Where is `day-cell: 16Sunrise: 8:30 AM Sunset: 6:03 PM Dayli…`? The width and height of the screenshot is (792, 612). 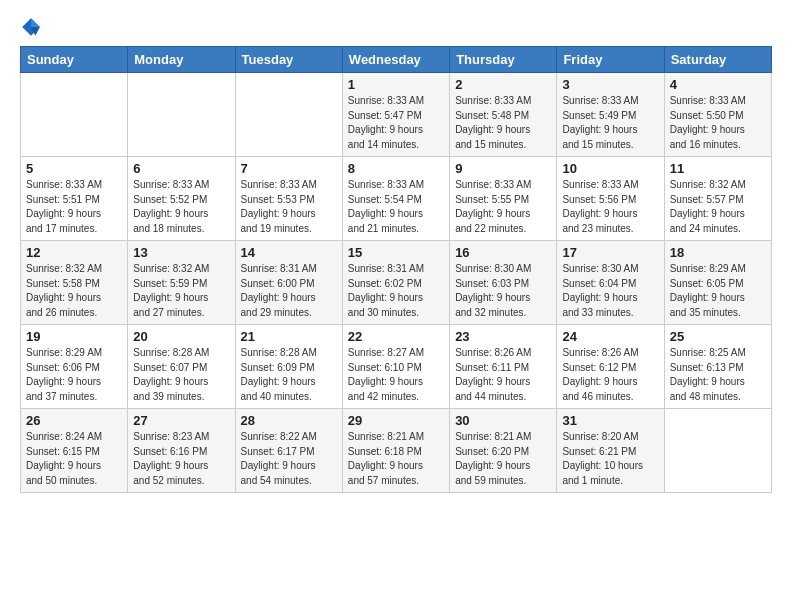 day-cell: 16Sunrise: 8:30 AM Sunset: 6:03 PM Dayli… is located at coordinates (504, 283).